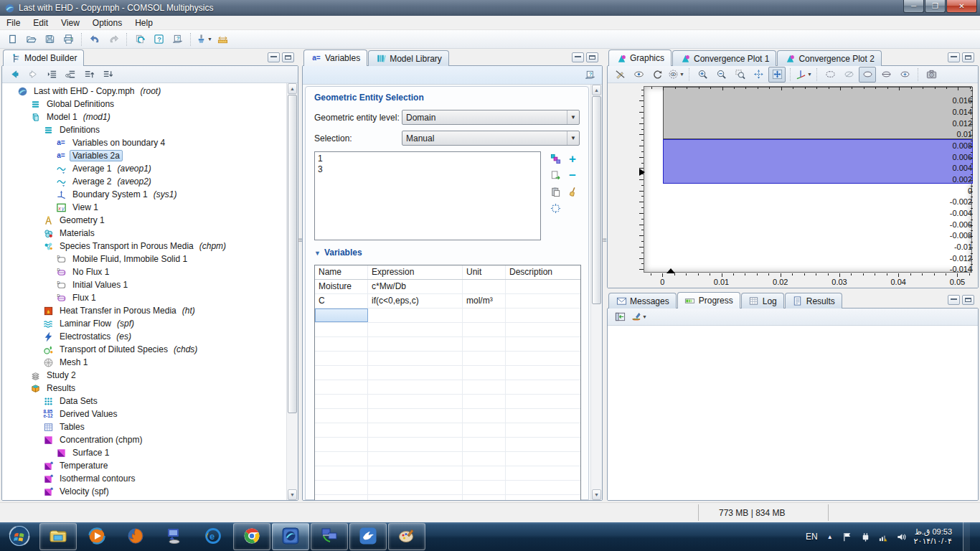 This screenshot has height=551, width=980. What do you see at coordinates (144, 298) in the screenshot?
I see `tree-item: DFlux 1` at bounding box center [144, 298].